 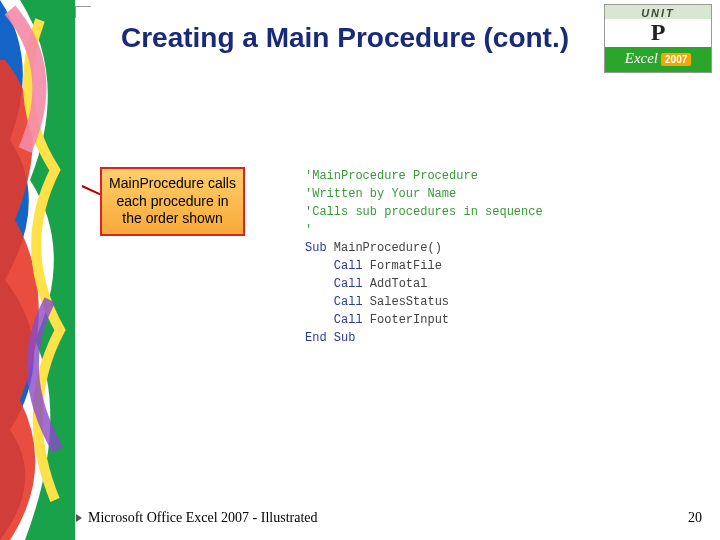 I want to click on code-comment: 'Written by Your Name, so click(x=380, y=194).